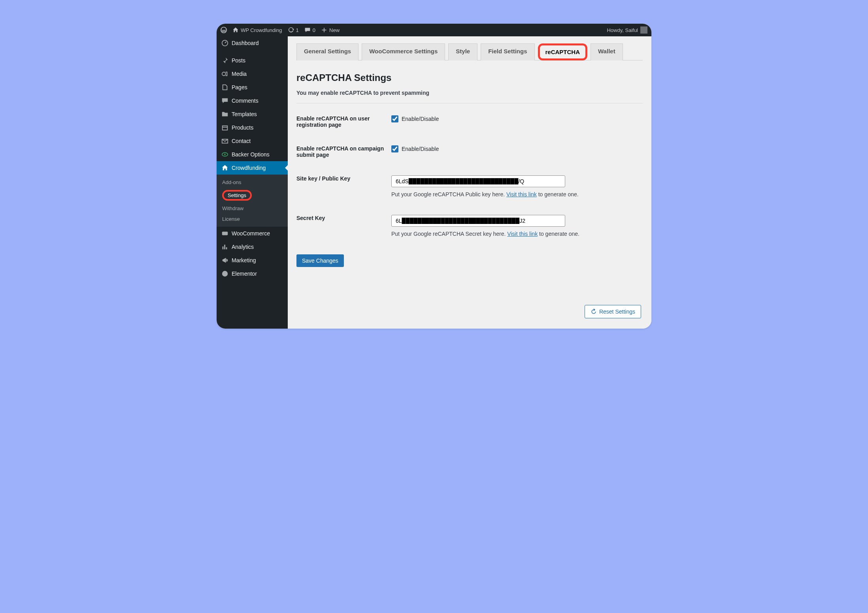 The image size is (868, 613). I want to click on sidebar-label: Backer Options, so click(251, 154).